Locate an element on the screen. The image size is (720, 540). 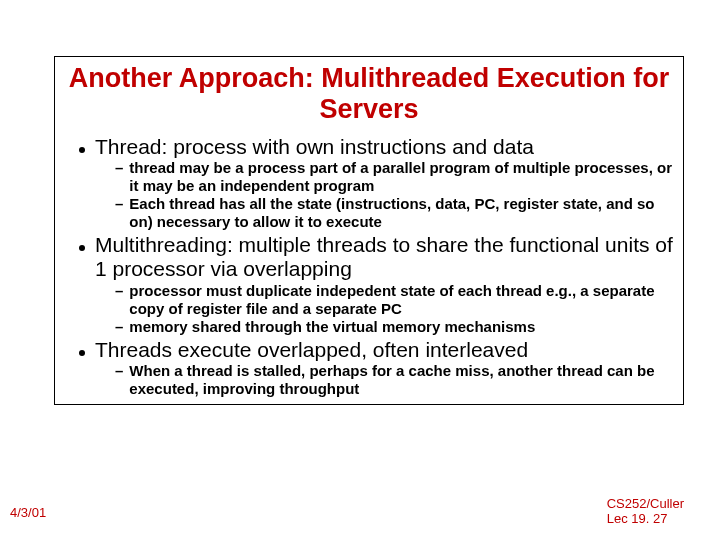
sub-bullet-text: processor must duplicate indepedent stat… is located at coordinates (404, 300).